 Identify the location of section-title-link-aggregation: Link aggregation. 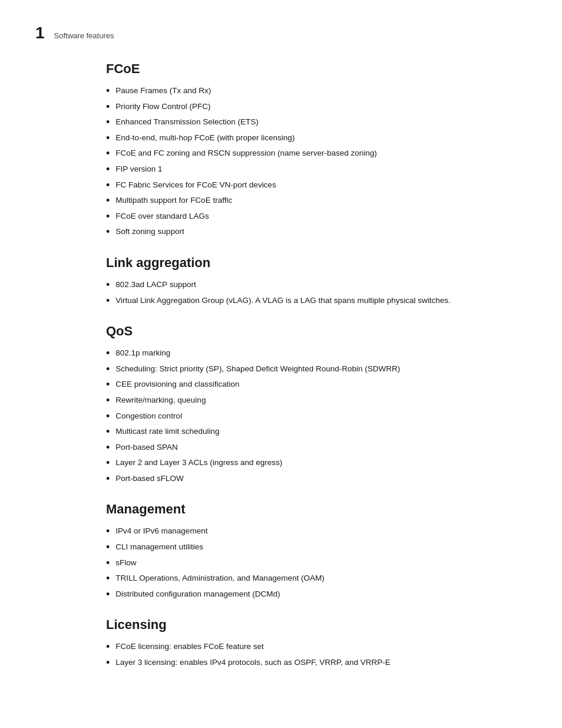
(299, 263).